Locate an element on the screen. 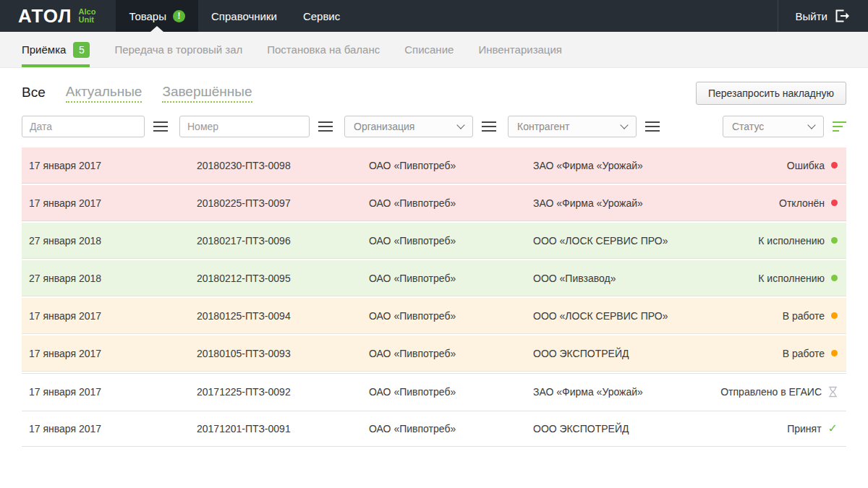 The height and width of the screenshot is (488, 868). tab-write-off: Списание is located at coordinates (429, 49).